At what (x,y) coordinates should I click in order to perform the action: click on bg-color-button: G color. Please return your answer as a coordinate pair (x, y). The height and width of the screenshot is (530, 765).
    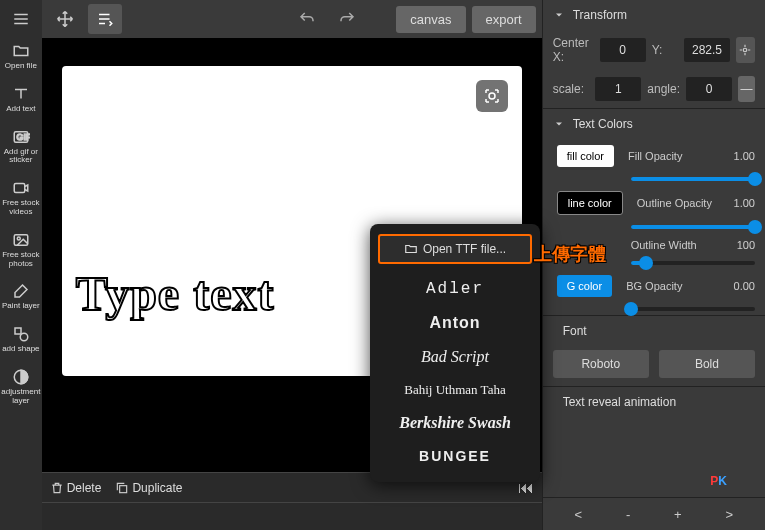
    Looking at the image, I should click on (584, 286).